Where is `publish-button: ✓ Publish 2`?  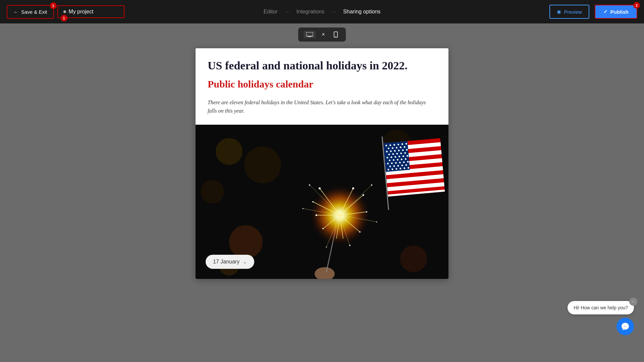
publish-button: ✓ Publish 2 is located at coordinates (616, 12).